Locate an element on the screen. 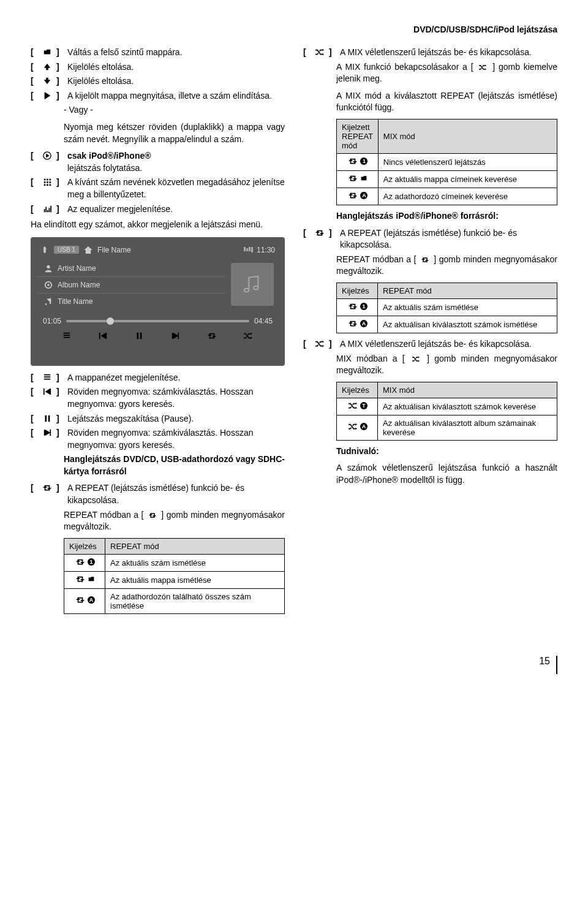 The image size is (588, 918). repeat-table-2: KijelzésREPEAT mód 1Az aktuális szám ism… is located at coordinates (447, 308).